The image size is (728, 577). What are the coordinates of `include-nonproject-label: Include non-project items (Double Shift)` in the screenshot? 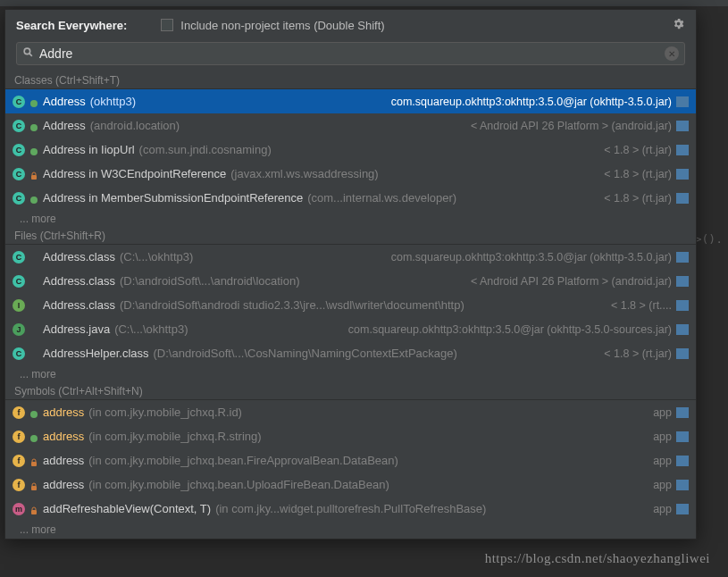 It's located at (423, 25).